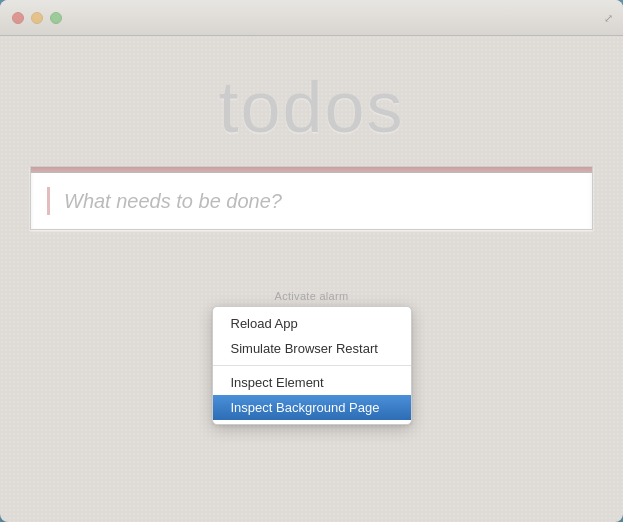  Describe the element at coordinates (37, 18) in the screenshot. I see `minimize-button` at that location.